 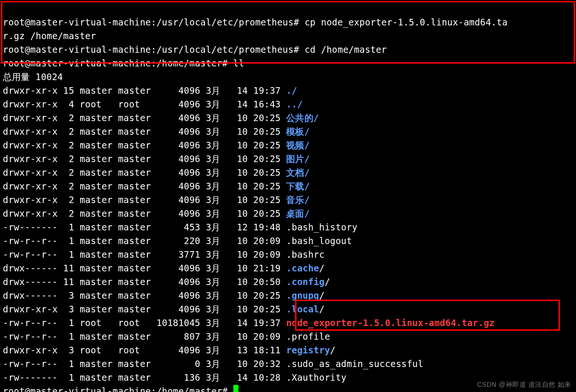 I want to click on list-row: -rw-r--r-- 1 master master 0 3月 10 20:32…, so click(x=213, y=364).